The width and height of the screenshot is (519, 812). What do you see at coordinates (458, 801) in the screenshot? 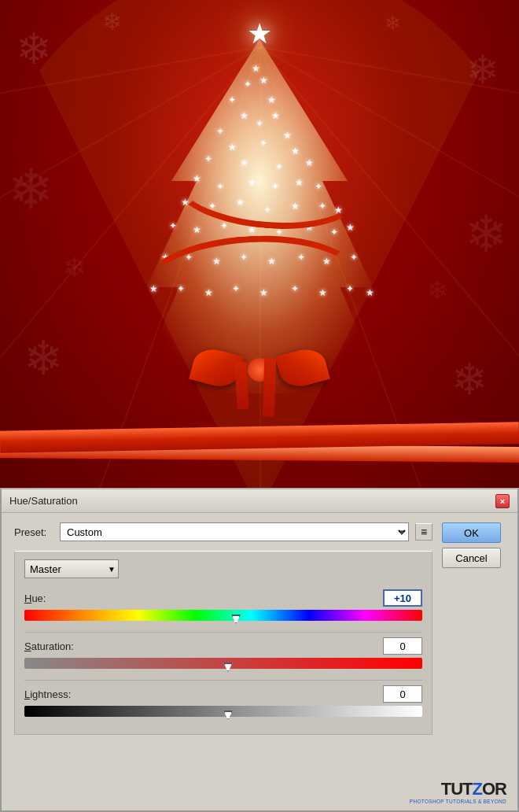
I see `tutzor-subtext: PHOTOSHOP TUTORIALS & BEYOND` at bounding box center [458, 801].